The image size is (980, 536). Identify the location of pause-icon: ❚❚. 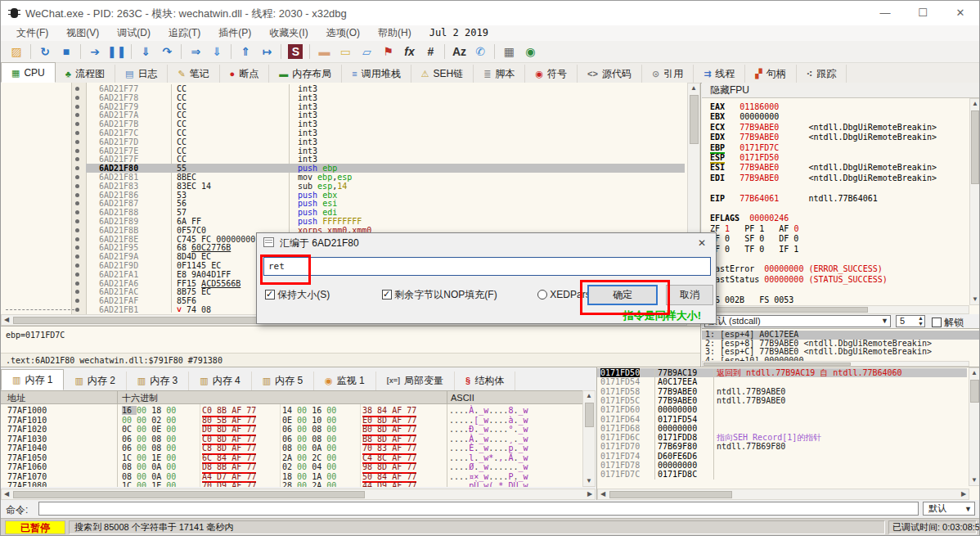
(116, 52).